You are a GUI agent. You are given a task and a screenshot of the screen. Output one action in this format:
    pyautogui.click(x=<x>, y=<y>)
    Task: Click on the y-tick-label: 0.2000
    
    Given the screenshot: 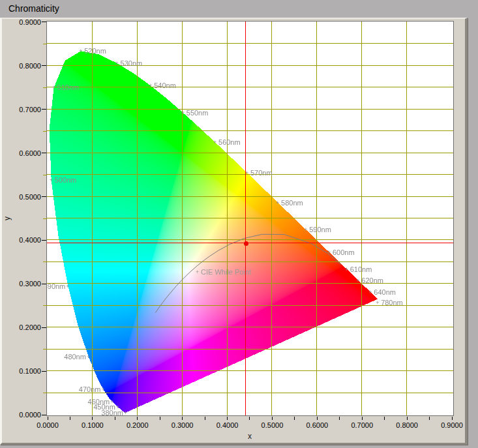 What is the action you would take?
    pyautogui.click(x=22, y=327)
    